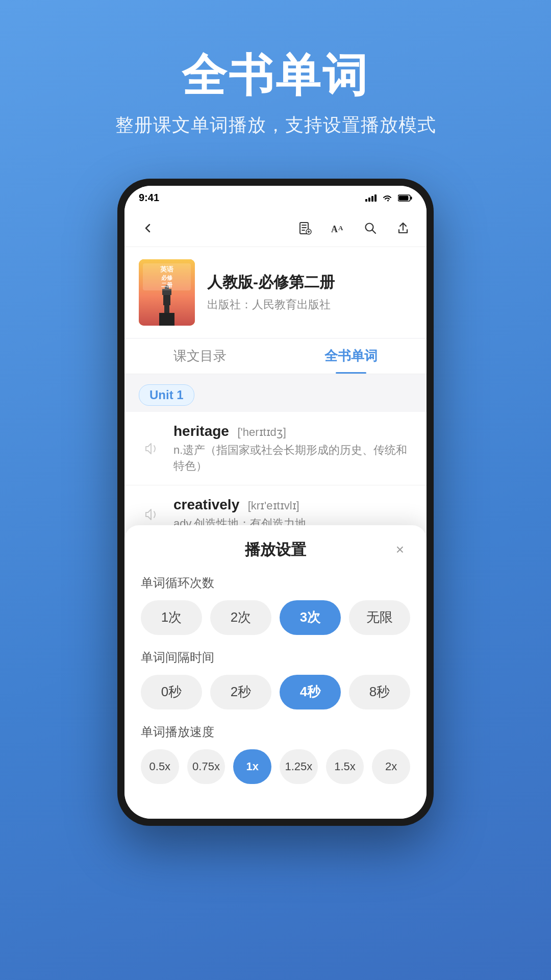 The width and height of the screenshot is (551, 980). I want to click on book-cover: 英语 必修 二册, so click(167, 292).